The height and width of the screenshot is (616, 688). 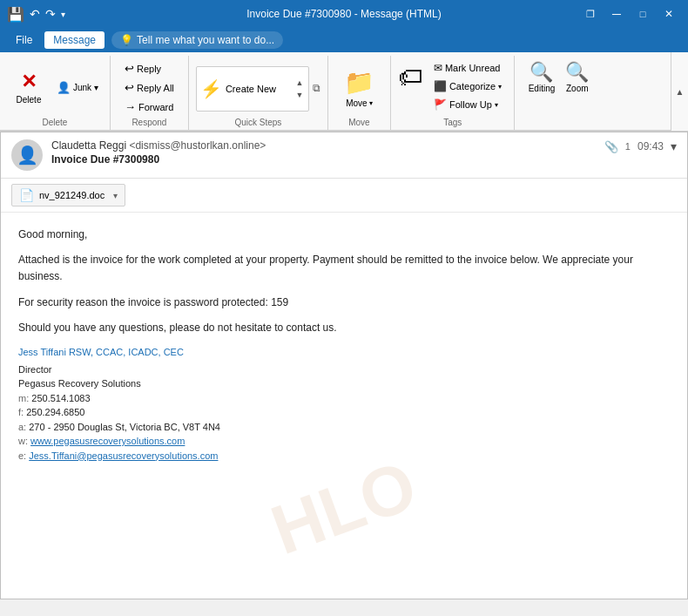 What do you see at coordinates (124, 456) in the screenshot?
I see `sig-email-link: Jess.Tiffani@pegasusrecoverysolutions.co…` at bounding box center [124, 456].